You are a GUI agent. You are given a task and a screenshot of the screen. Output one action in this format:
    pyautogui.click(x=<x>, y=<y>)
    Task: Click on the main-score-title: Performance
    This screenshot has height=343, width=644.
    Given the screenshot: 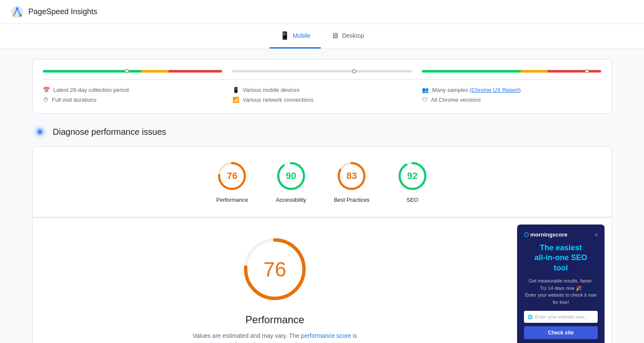 What is the action you would take?
    pyautogui.click(x=274, y=320)
    